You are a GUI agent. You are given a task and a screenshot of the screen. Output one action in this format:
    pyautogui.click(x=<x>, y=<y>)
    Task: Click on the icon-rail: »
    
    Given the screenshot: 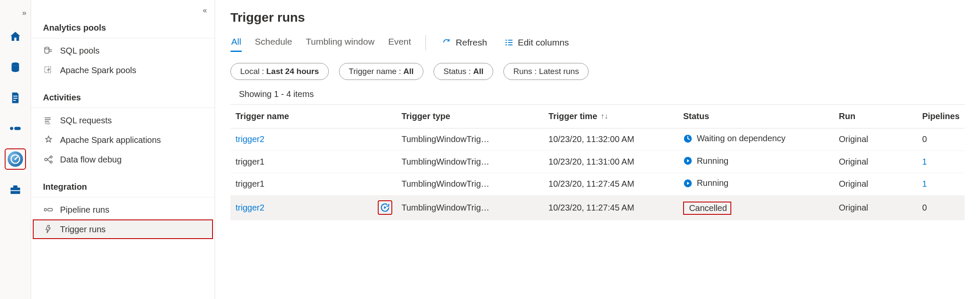 What is the action you would take?
    pyautogui.click(x=15, y=150)
    